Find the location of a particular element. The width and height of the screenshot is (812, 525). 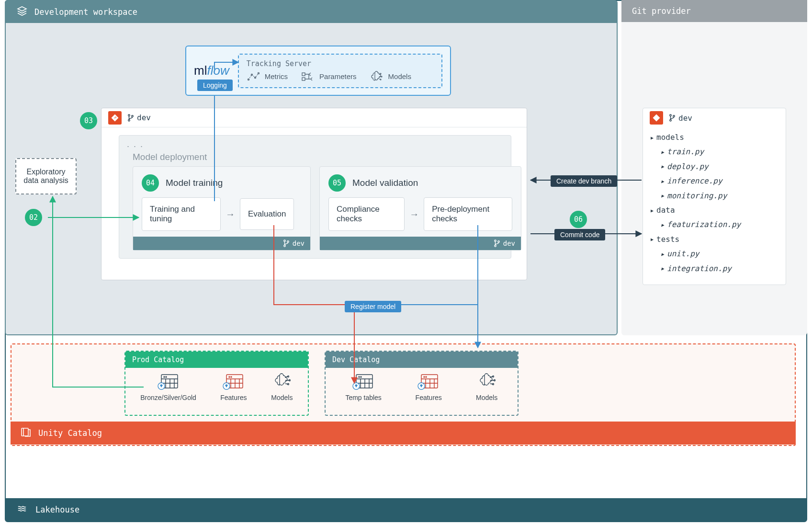

unity-catalog-title: Unity Catalog is located at coordinates (70, 433).